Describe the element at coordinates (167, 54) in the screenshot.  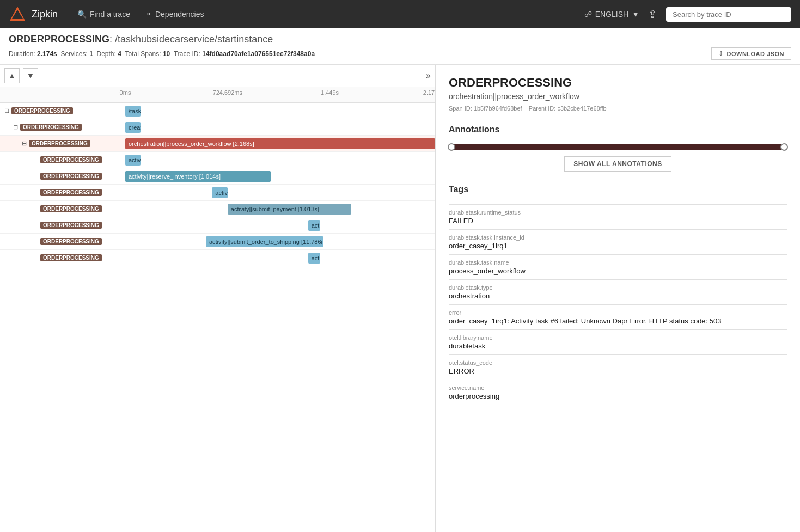
I see `total-spans-value: 10` at that location.